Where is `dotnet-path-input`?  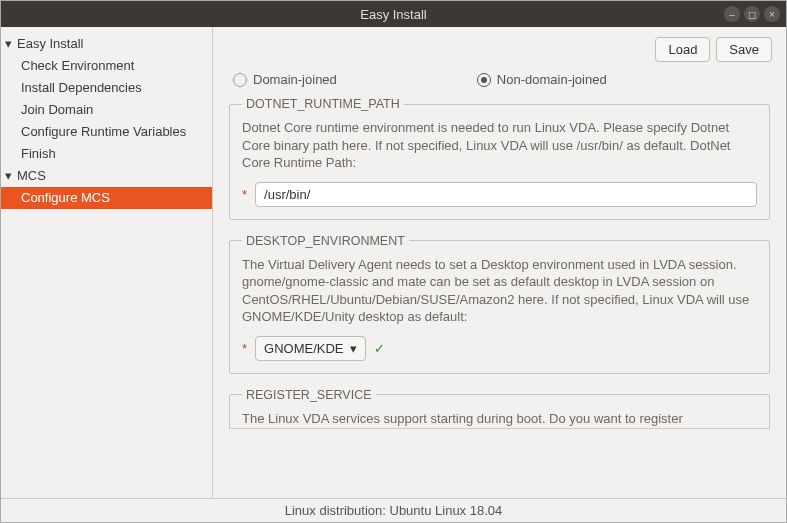
dotnet-path-input is located at coordinates (506, 194).